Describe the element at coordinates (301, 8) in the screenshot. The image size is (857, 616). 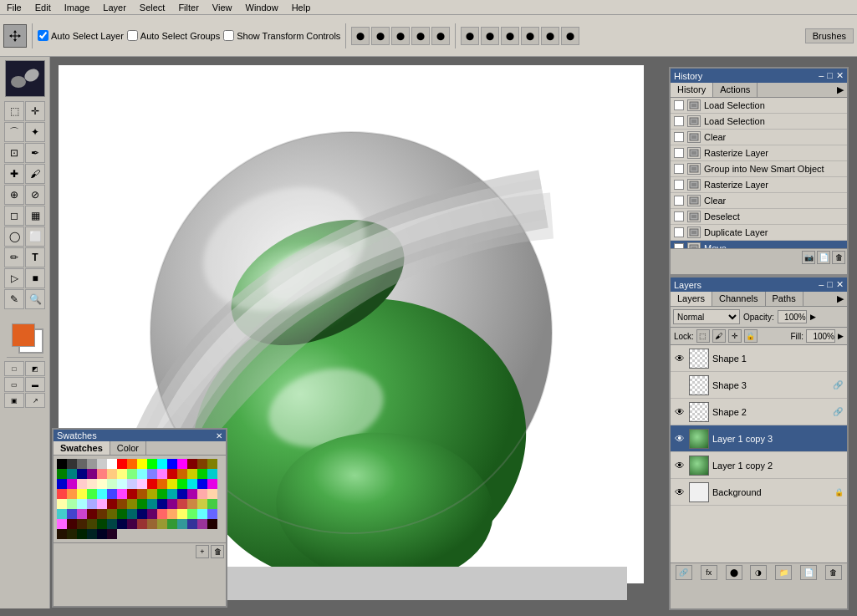
I see `menu-help: Help` at that location.